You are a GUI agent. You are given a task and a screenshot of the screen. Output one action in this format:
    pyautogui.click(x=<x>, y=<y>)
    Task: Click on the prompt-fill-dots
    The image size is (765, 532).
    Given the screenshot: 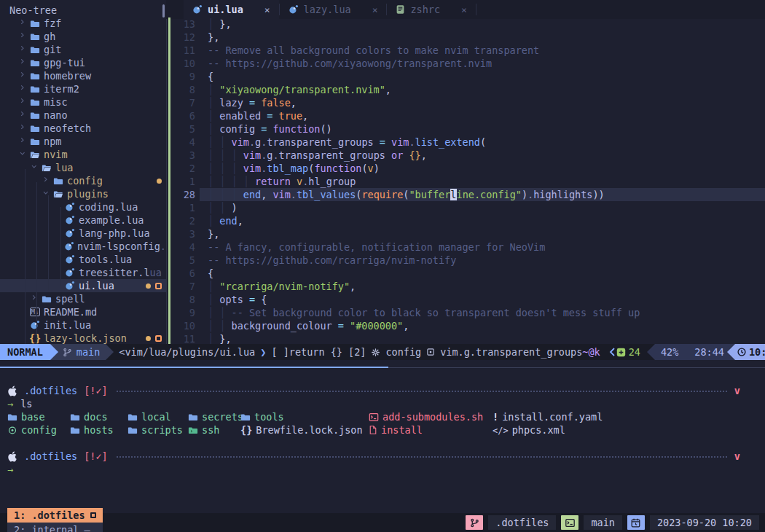 What is the action you would take?
    pyautogui.click(x=422, y=457)
    